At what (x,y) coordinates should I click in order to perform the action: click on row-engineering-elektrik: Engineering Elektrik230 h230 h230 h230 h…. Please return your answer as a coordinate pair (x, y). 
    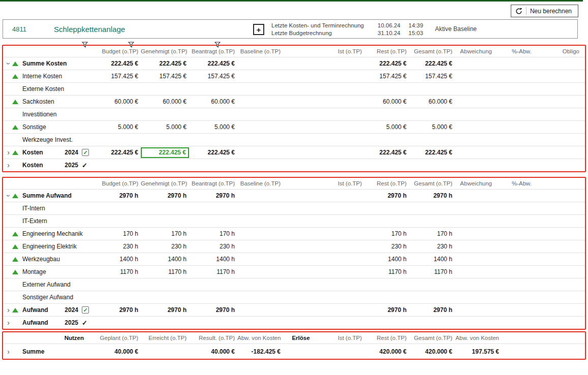
    Looking at the image, I should click on (294, 246).